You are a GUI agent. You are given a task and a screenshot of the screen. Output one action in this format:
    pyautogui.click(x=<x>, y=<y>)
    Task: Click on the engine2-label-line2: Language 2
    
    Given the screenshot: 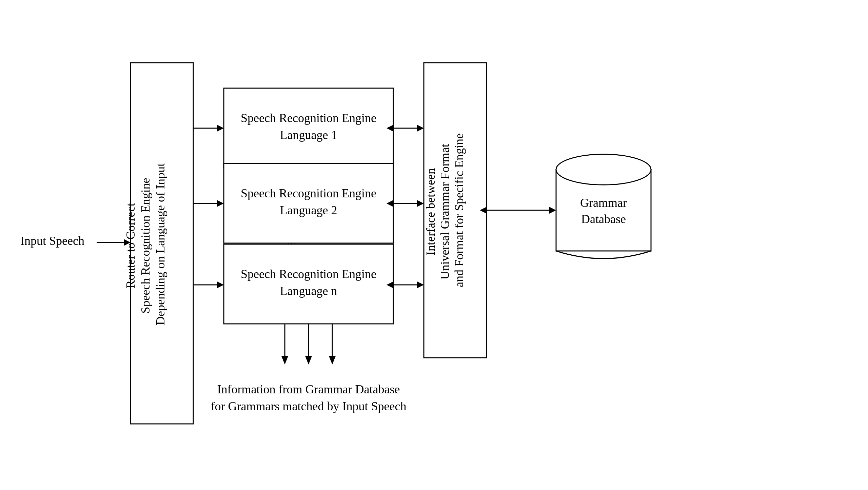 What is the action you would take?
    pyautogui.click(x=309, y=210)
    